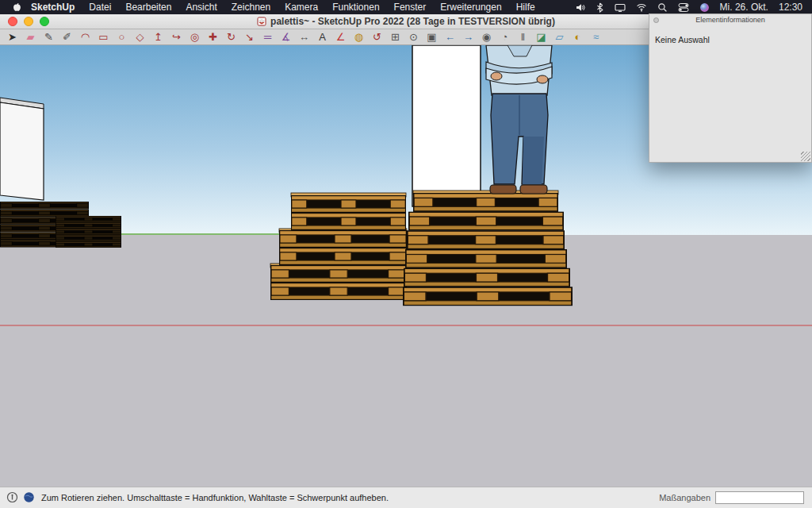 Image resolution: width=812 pixels, height=508 pixels. Describe the element at coordinates (213, 37) in the screenshot. I see `move-tool: ✚` at that location.